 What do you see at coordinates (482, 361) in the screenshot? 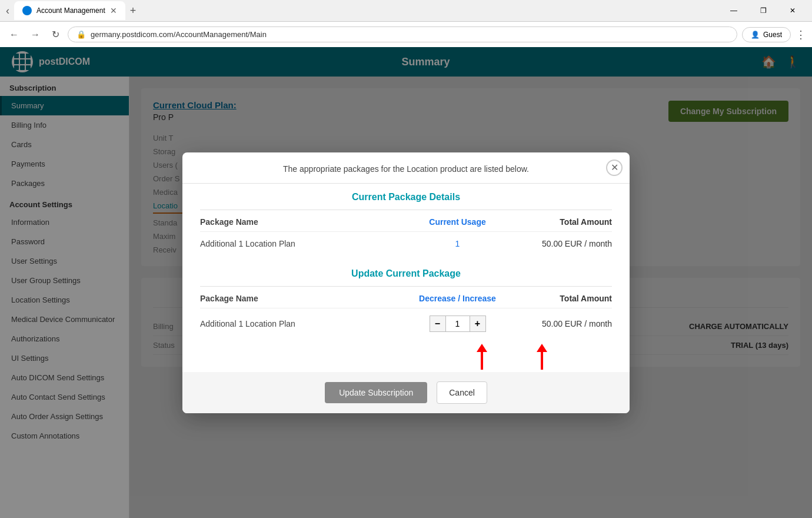
I see `left-arrow-shaft` at bounding box center [482, 361].